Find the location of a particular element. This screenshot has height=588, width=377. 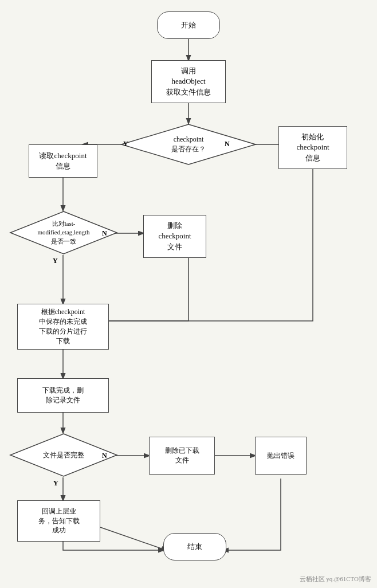

delete-downloaded-node: 删除已下载 文件 is located at coordinates (182, 456).